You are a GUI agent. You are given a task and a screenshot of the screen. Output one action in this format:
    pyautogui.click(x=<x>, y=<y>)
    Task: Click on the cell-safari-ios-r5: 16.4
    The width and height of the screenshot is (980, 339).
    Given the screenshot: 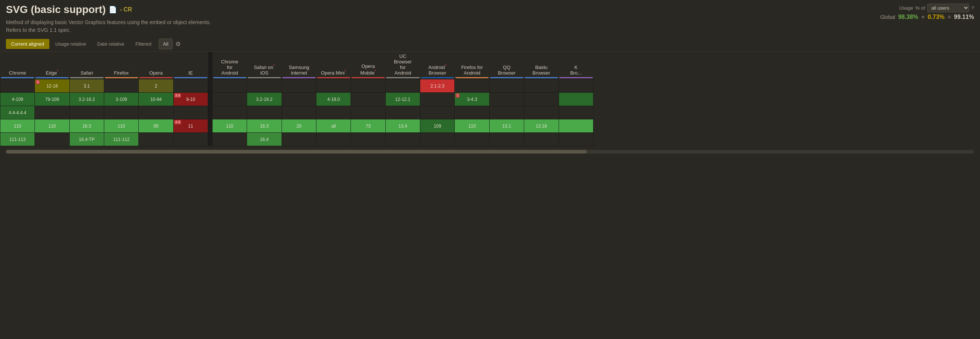 What is the action you would take?
    pyautogui.click(x=264, y=139)
    